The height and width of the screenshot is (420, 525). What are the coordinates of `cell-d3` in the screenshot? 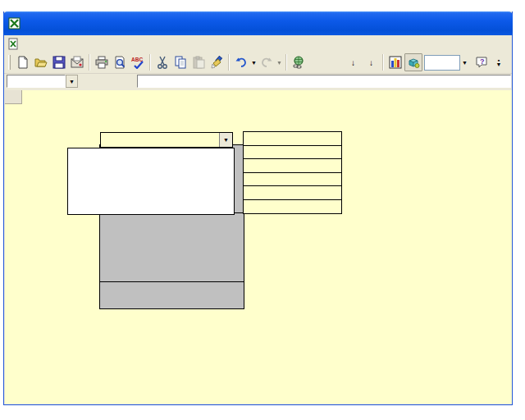 It's located at (292, 139).